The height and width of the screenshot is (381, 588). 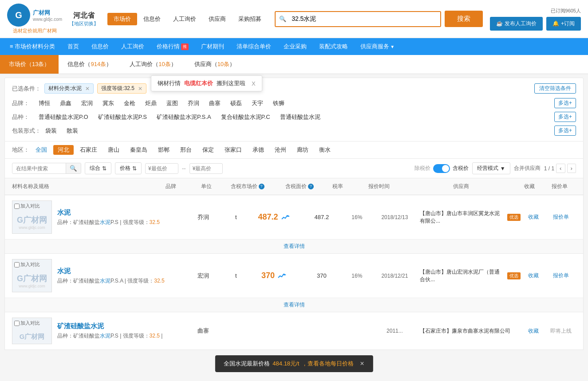 I want to click on brand-item-boheng: 博恒, so click(x=44, y=103).